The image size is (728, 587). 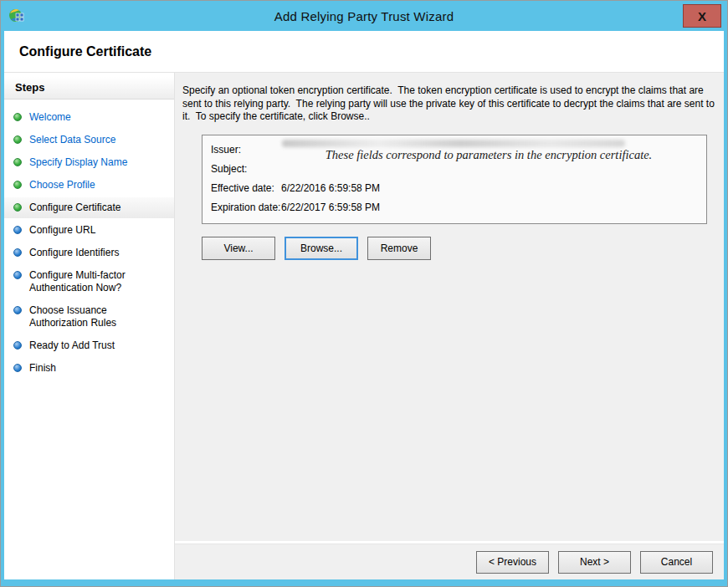 What do you see at coordinates (89, 89) in the screenshot?
I see `steps-heading: Steps` at bounding box center [89, 89].